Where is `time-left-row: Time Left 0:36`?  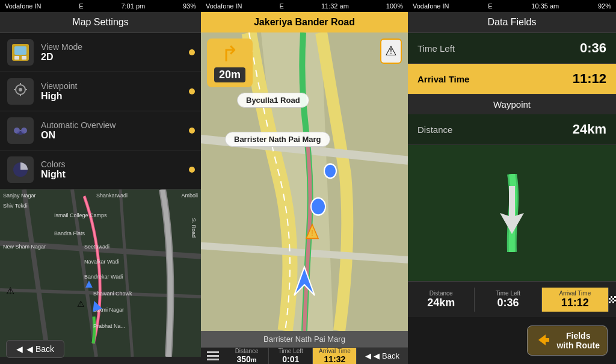
time-left-row: Time Left 0:36 is located at coordinates (512, 48).